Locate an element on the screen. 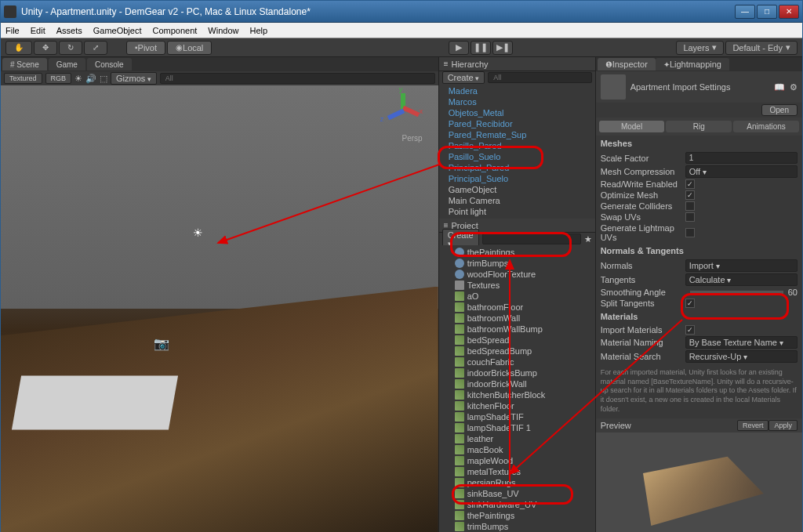 The width and height of the screenshot is (803, 532). apply-button: Apply is located at coordinates (783, 425).